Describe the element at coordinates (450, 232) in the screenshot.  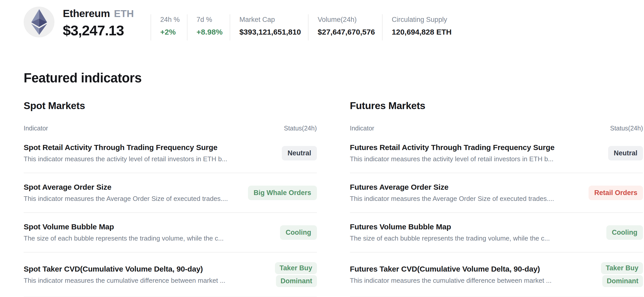
I see `row-text: Futures Volume Bubble Map The size of ea…` at that location.